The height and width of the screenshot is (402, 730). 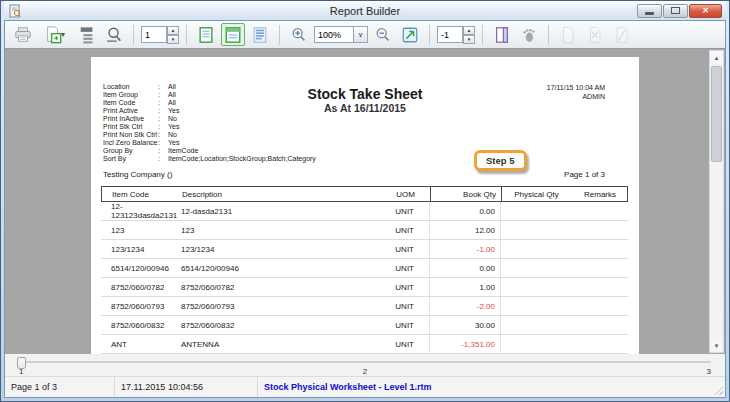 I want to click on minimize-button, so click(x=650, y=11).